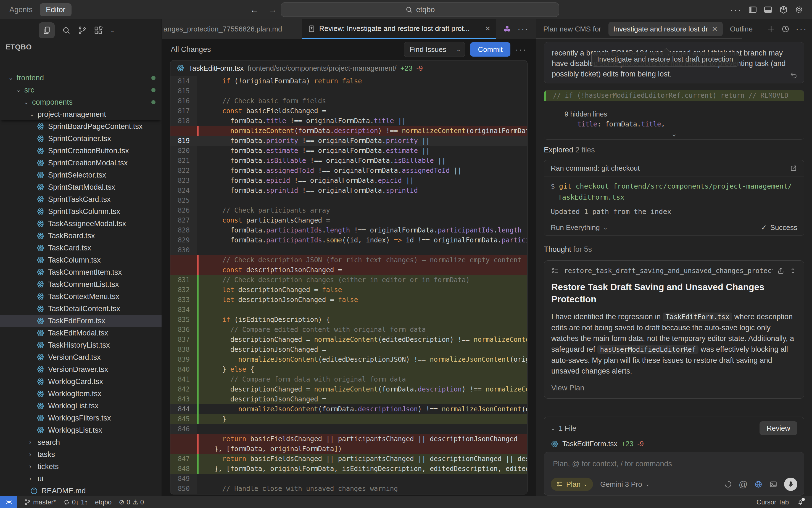 The width and height of the screenshot is (812, 508). Describe the element at coordinates (674, 388) in the screenshot. I see `view-plan-link: View Plan` at that location.